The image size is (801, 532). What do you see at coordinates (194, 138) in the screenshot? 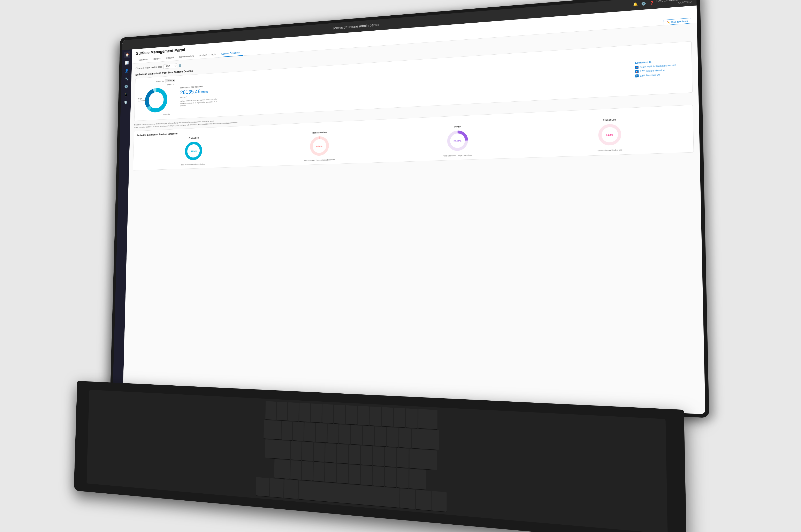
I see `production-card-title: Production` at bounding box center [194, 138].